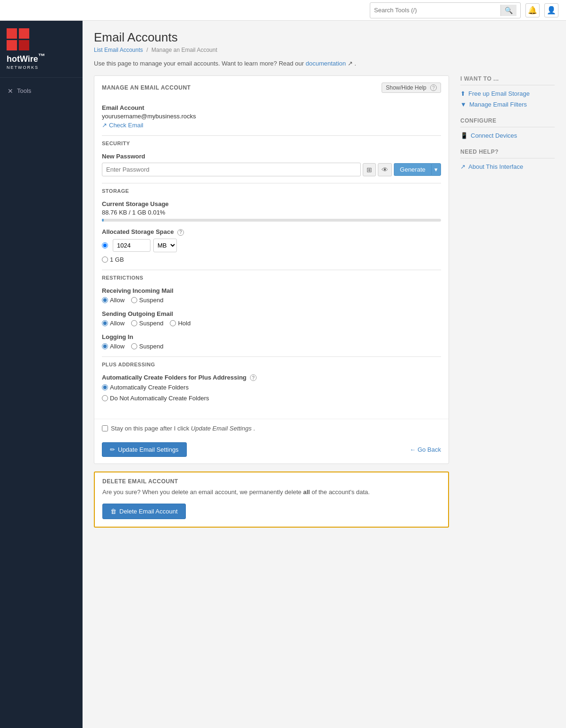 The height and width of the screenshot is (728, 566). I want to click on outgoing-suspend-label: Suspend, so click(151, 323).